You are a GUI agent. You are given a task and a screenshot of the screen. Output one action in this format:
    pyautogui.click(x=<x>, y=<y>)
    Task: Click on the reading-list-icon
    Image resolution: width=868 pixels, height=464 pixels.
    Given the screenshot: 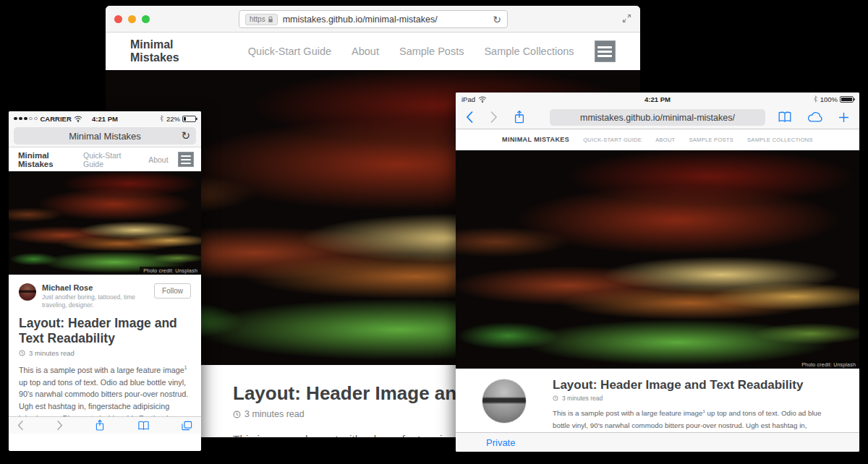 What is the action you would take?
    pyautogui.click(x=785, y=117)
    